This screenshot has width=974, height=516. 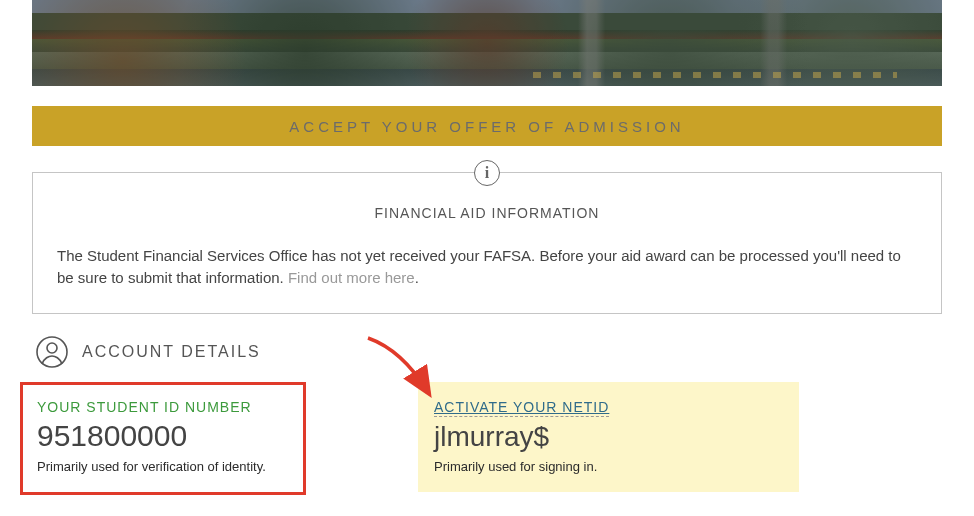 I want to click on netid-sub: Primarily used for signing in., so click(x=608, y=466).